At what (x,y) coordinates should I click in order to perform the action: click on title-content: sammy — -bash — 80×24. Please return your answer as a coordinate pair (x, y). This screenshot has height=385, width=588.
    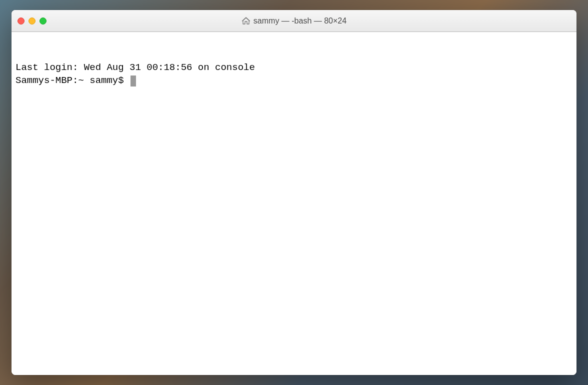
    Looking at the image, I should click on (294, 21).